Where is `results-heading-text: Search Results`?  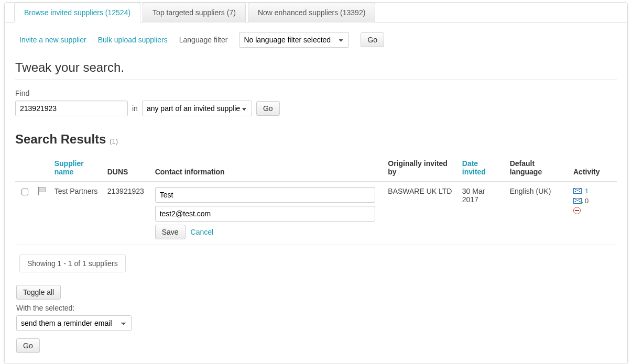 results-heading-text: Search Results is located at coordinates (61, 139).